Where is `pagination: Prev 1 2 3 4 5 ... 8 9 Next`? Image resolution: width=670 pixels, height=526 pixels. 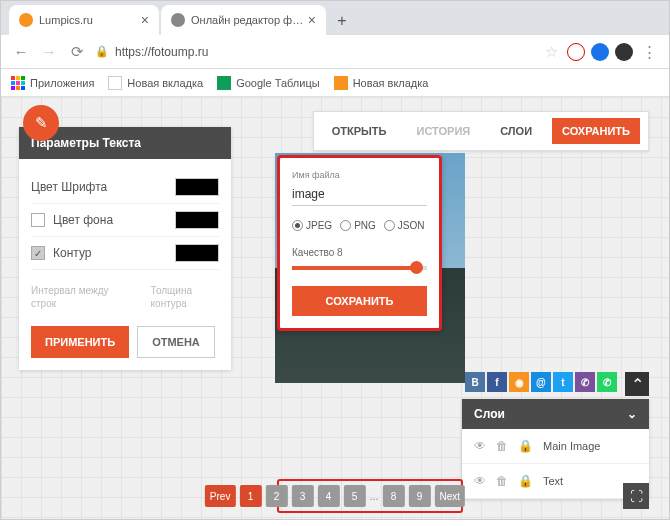 pagination: Prev 1 2 3 4 5 ... 8 9 Next is located at coordinates (335, 496).